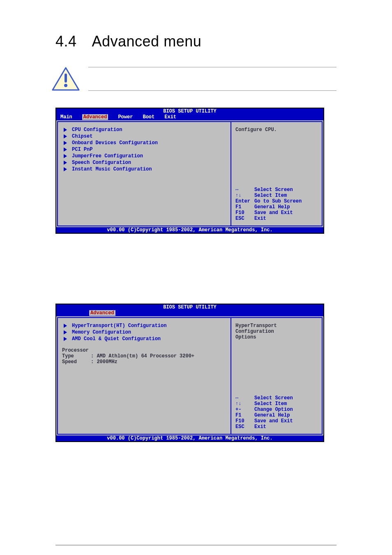 This screenshot has width=392, height=555. Describe the element at coordinates (144, 169) in the screenshot. I see `menu-item-instant-music: Instant Music Configuration` at that location.